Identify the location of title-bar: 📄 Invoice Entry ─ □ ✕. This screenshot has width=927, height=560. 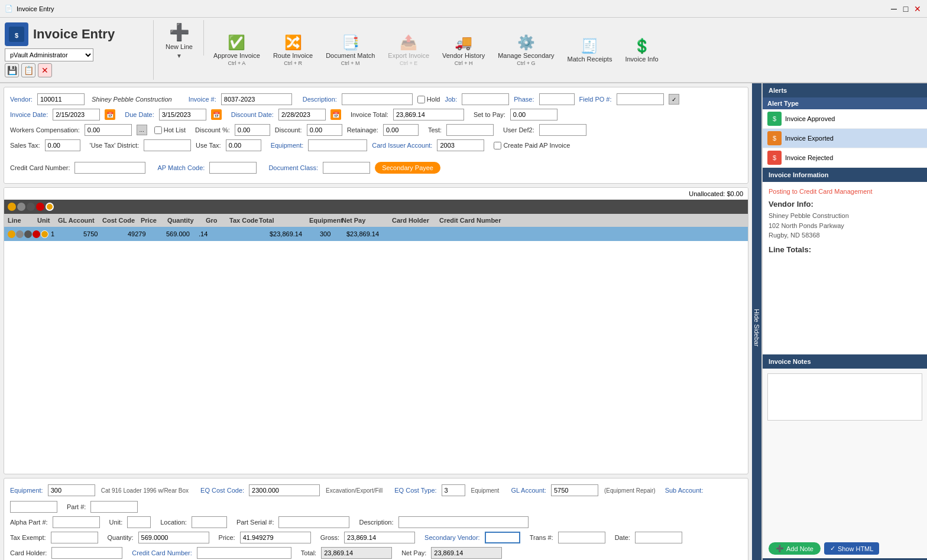
(464, 9).